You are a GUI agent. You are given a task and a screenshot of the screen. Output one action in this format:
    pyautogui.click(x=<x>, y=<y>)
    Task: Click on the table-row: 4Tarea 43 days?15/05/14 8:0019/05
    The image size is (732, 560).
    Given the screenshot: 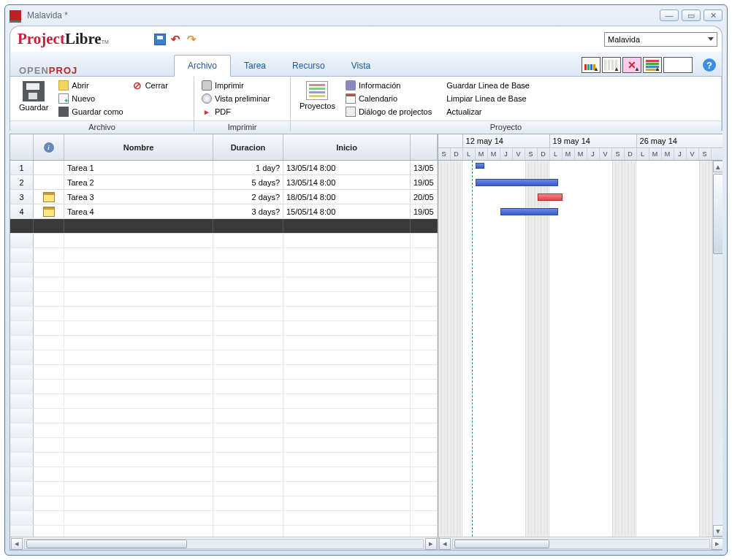 What is the action you would take?
    pyautogui.click(x=224, y=212)
    